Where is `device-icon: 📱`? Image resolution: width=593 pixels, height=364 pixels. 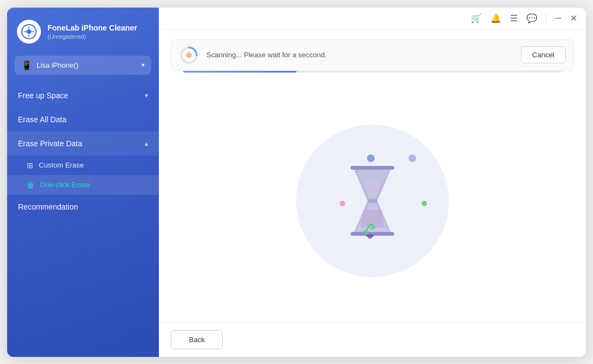
device-icon: 📱 is located at coordinates (27, 65).